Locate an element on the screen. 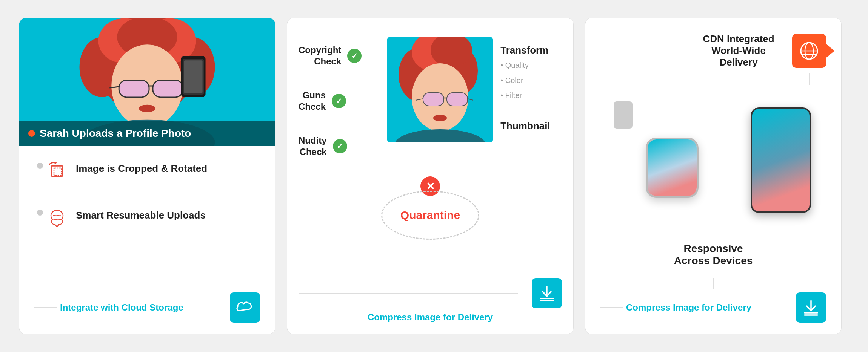 The width and height of the screenshot is (868, 352). nudity-check-item: NudityCheck is located at coordinates (343, 146).